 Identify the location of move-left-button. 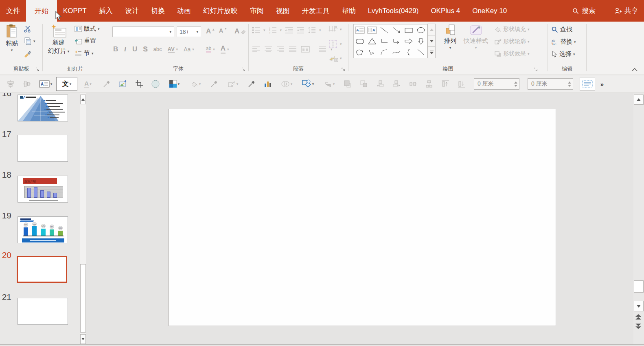
(380, 84).